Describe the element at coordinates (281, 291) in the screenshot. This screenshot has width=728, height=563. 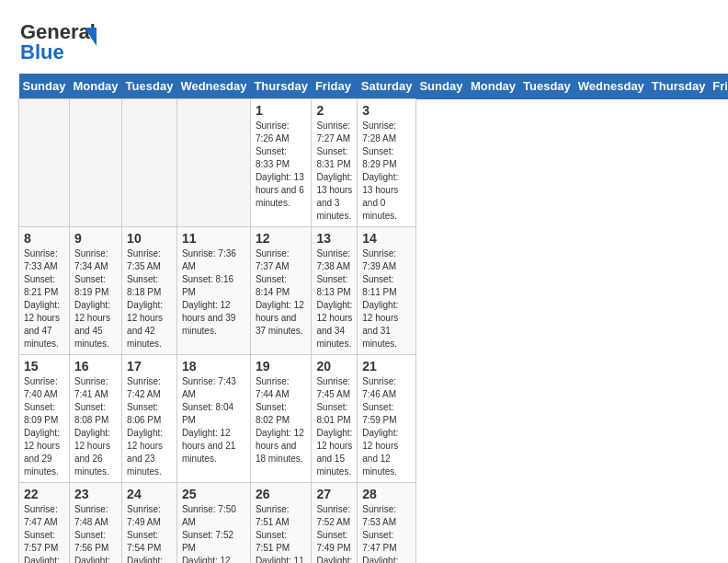
I see `calendar-cell: 12Sunrise: 7:37 AMSunset: 8:14 PMDayligh…` at that location.